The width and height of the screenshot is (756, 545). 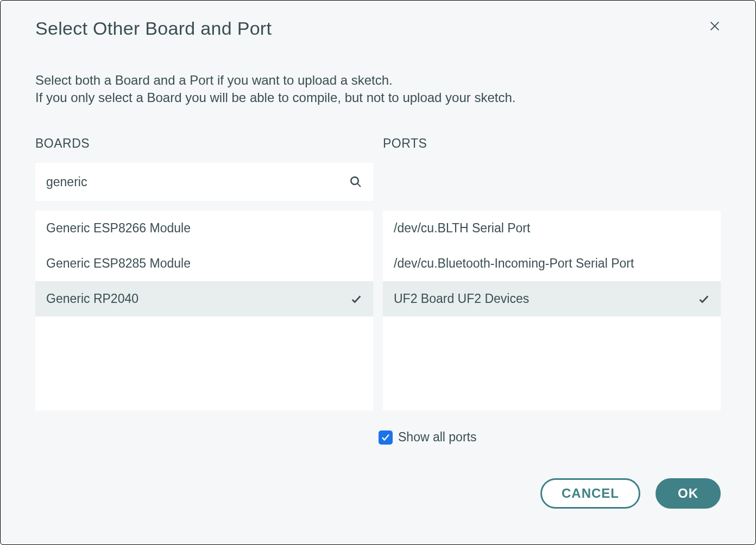 What do you see at coordinates (549, 438) in the screenshot?
I see `show-all-ports-row: Show all ports` at bounding box center [549, 438].